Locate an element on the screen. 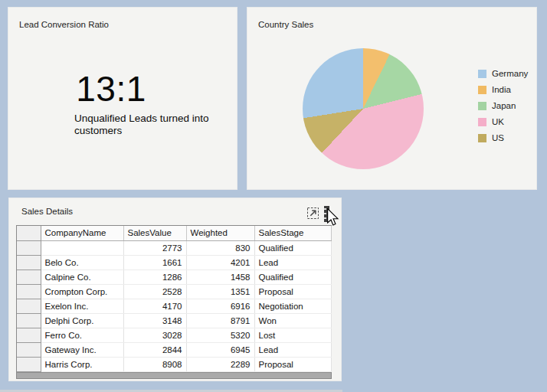  column-header-SalesValue: SalesValue is located at coordinates (155, 233).